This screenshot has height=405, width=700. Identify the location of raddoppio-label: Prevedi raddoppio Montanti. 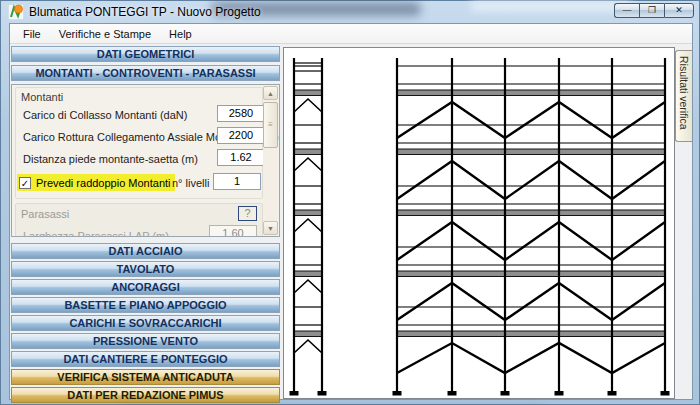
(104, 183).